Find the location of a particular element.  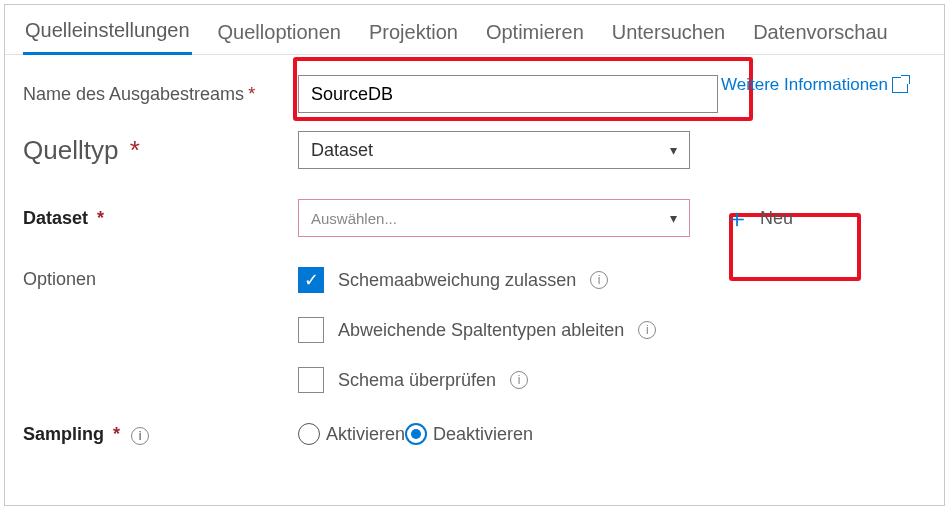

new-button: ＋ Neu is located at coordinates (758, 218).